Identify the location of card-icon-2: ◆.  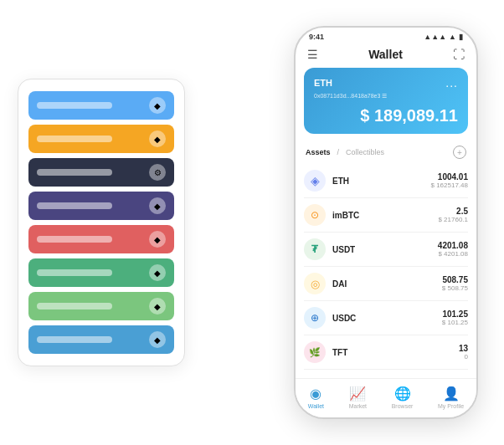
(157, 139).